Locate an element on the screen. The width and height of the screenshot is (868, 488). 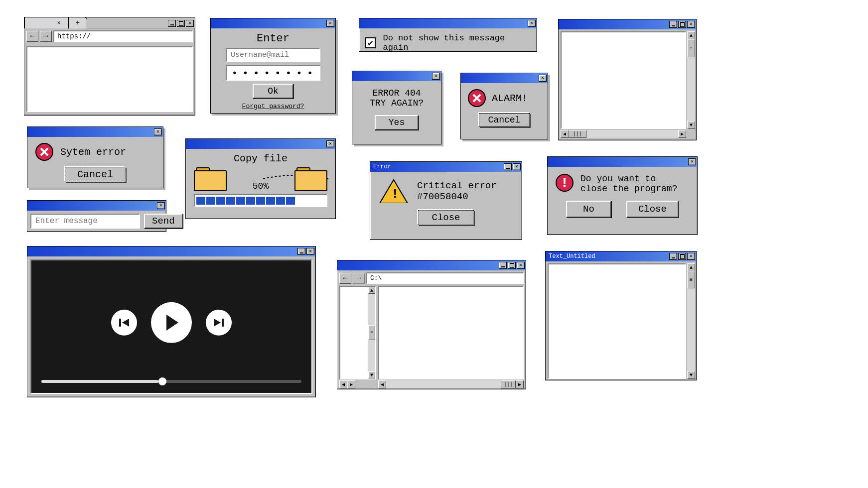
close-line1: Do you want to is located at coordinates (629, 179).